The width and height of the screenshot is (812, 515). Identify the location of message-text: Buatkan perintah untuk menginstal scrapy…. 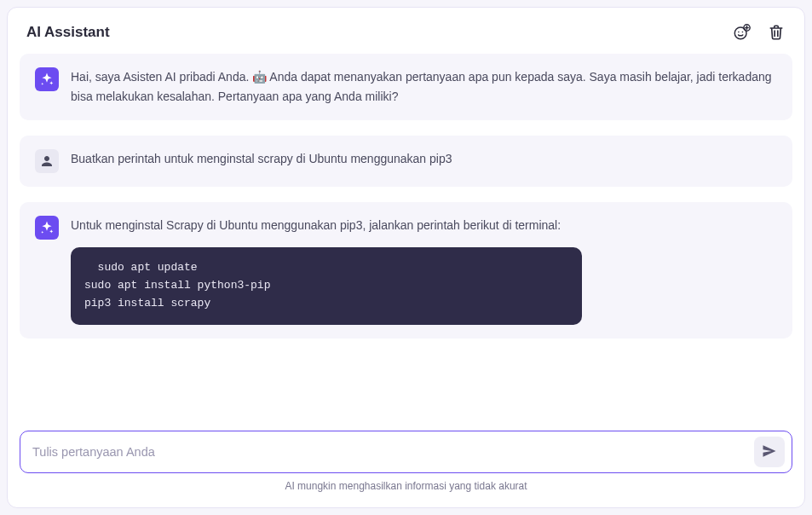
(424, 161).